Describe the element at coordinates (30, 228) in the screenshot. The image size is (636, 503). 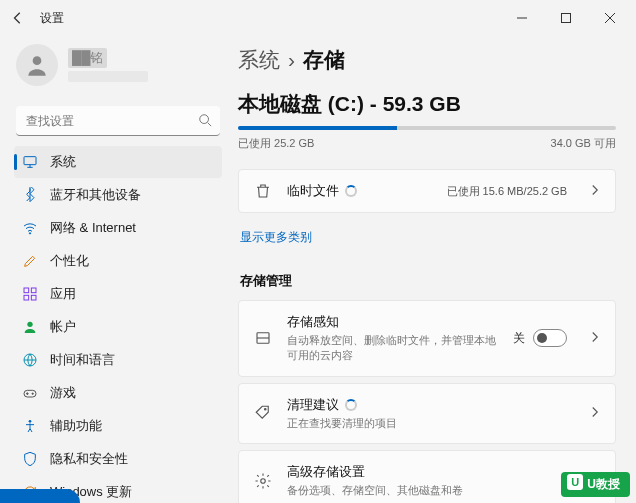
I see `wifi-icon` at that location.